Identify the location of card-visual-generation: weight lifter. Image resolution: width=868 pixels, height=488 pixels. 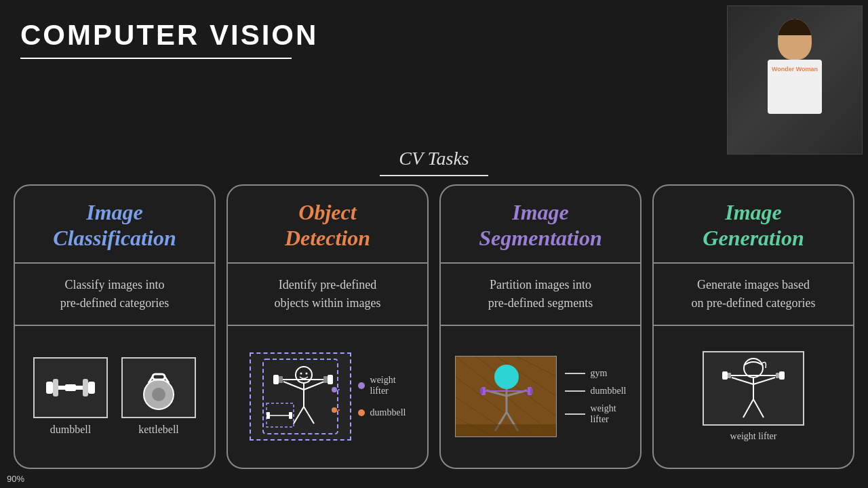
(753, 397).